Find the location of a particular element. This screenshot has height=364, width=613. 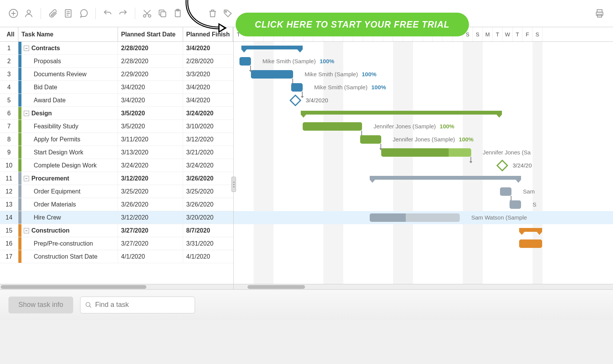

task-row: 1−Contracts2/28/20203/4/2020 is located at coordinates (116, 48).